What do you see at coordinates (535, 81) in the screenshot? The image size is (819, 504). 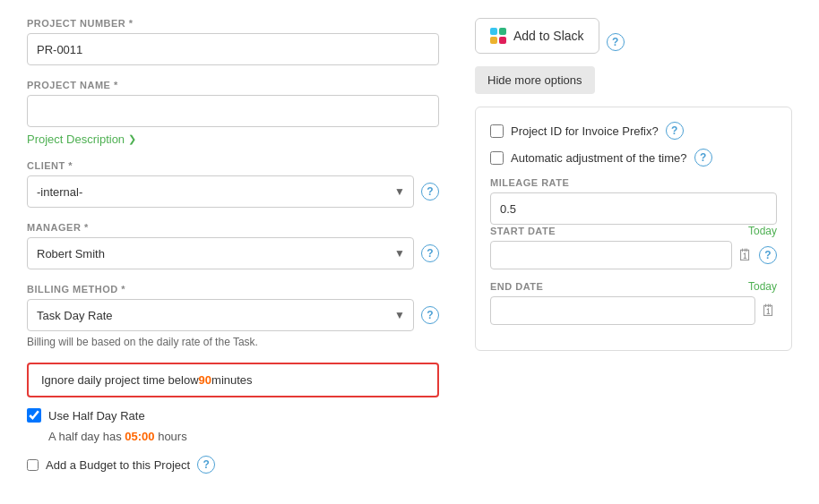 I see `hide-more-options-button: Hide more options` at bounding box center [535, 81].